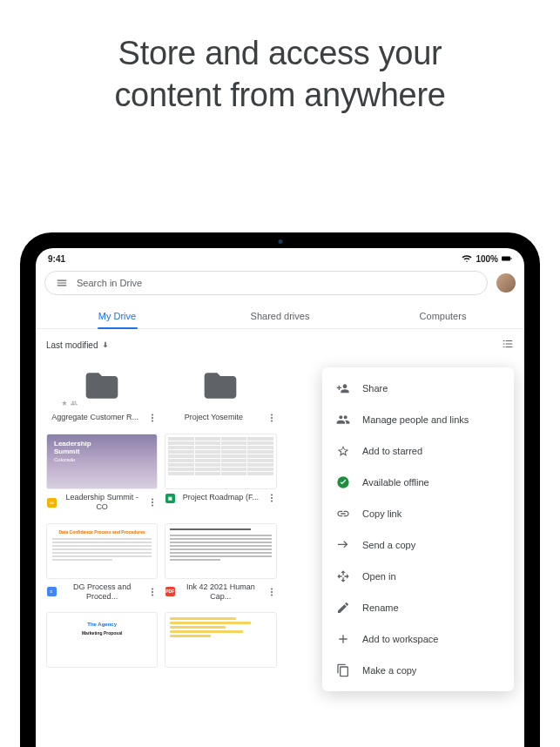  What do you see at coordinates (267, 283) in the screenshot?
I see `search-bar: Search in Drive` at bounding box center [267, 283].